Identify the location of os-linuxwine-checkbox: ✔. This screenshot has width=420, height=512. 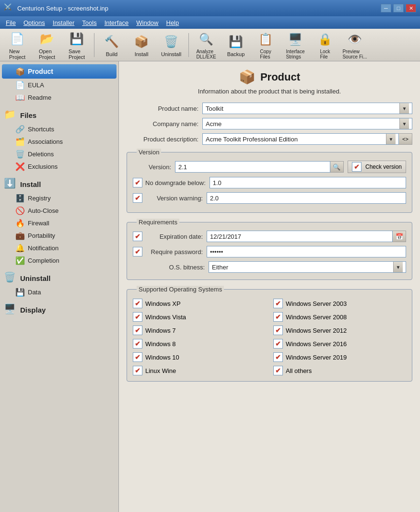
(138, 371).